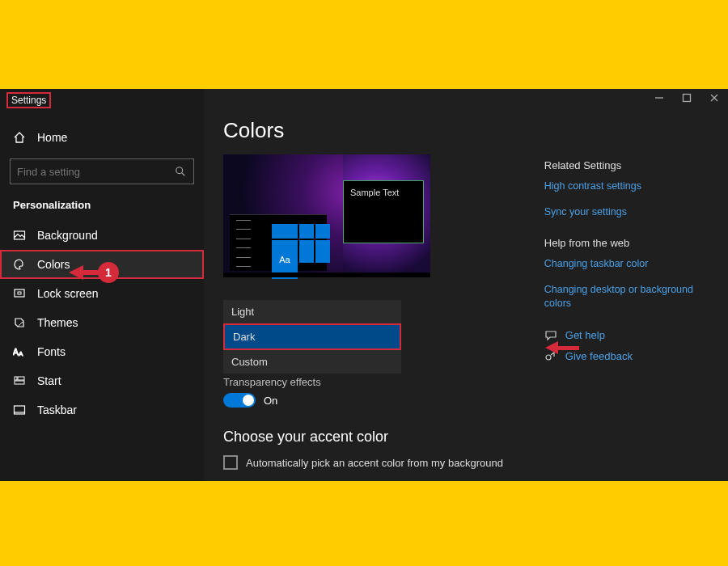 The width and height of the screenshot is (728, 566). What do you see at coordinates (19, 323) in the screenshot?
I see `themes-icon` at bounding box center [19, 323].